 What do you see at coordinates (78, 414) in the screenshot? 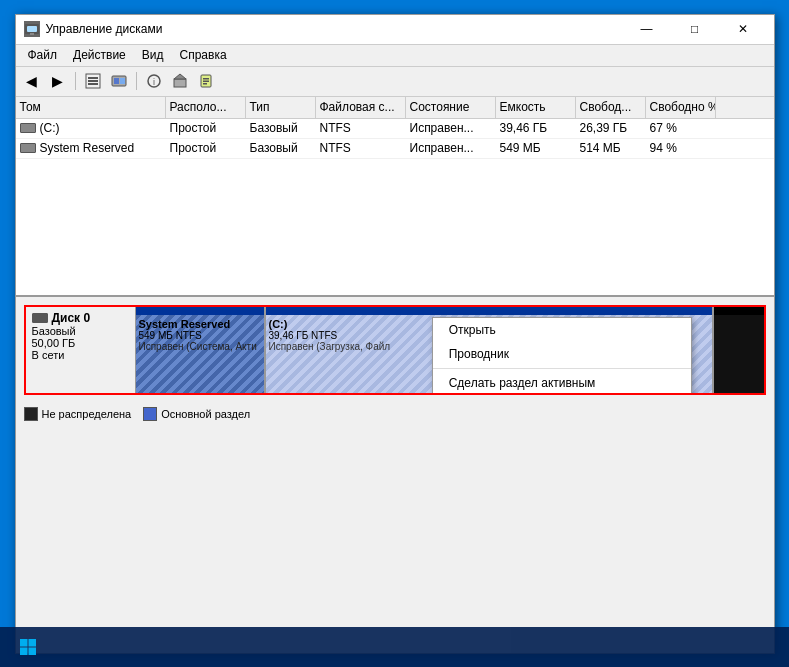
I see `legend-unallocated: Не распределена` at bounding box center [78, 414].